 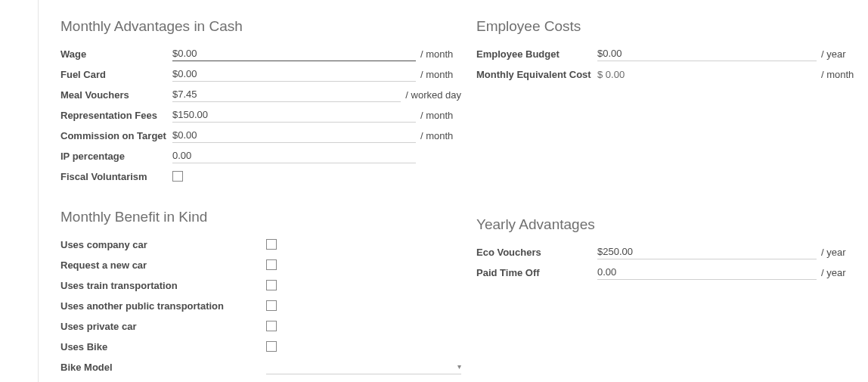 I want to click on row-meal: Meal Vouchers / worked day, so click(x=261, y=95).